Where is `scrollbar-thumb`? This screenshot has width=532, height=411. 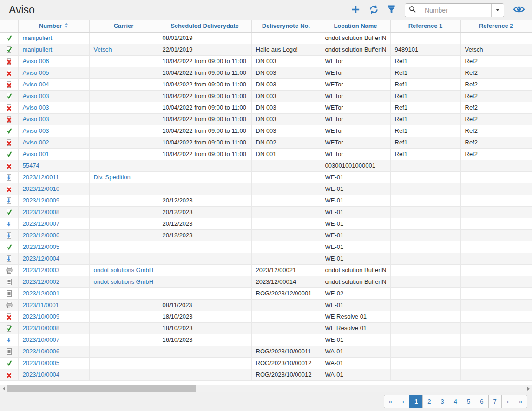
scrollbar-thumb is located at coordinates (101, 389).